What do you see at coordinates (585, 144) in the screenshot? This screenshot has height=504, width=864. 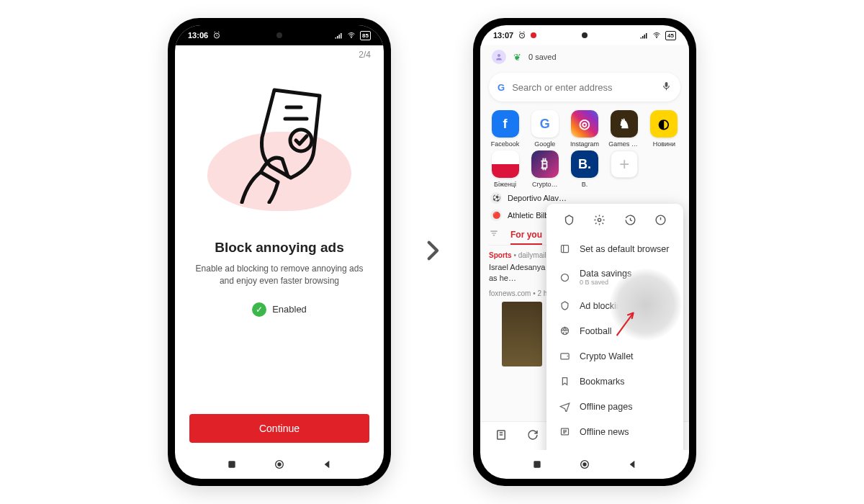 I see `tile-label: Instagram` at bounding box center [585, 144].